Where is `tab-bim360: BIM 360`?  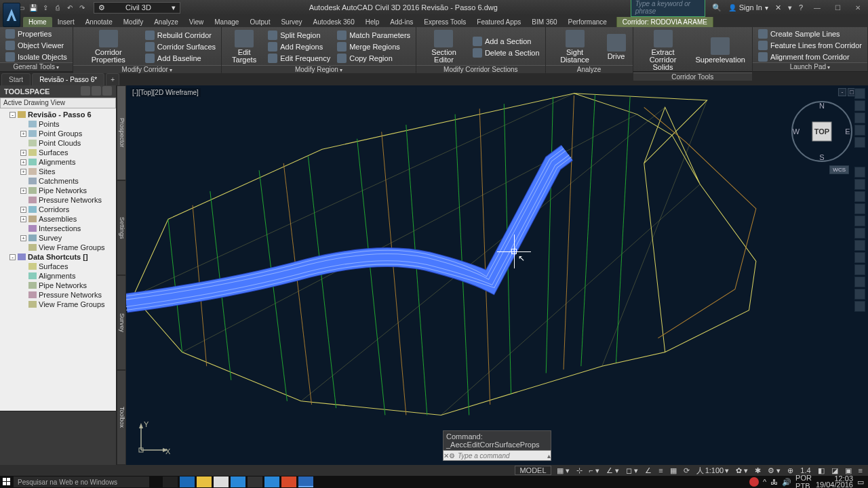 tab-bim360: BIM 360 is located at coordinates (544, 22).